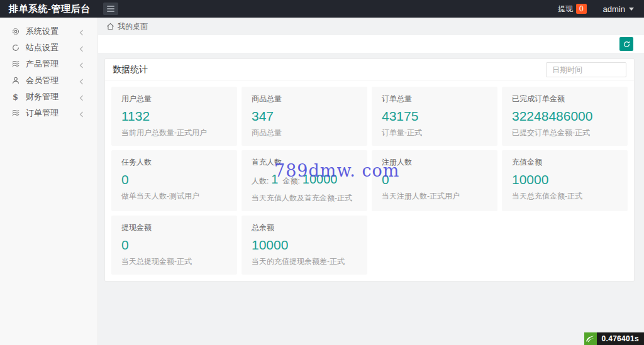  Describe the element at coordinates (435, 99) in the screenshot. I see `stat-title: 订单总量` at that location.